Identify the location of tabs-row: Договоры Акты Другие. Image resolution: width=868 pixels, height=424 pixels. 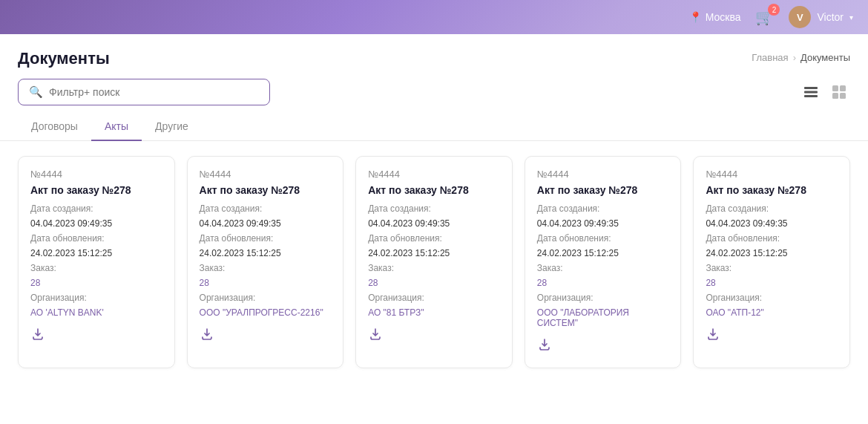
(434, 127).